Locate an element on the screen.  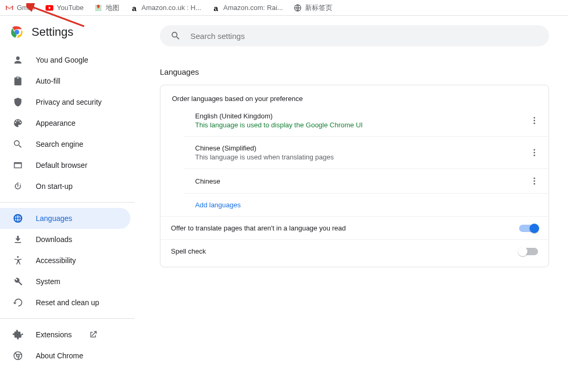
language-row: Chinese (Simplified) This language is us… is located at coordinates (366, 153).